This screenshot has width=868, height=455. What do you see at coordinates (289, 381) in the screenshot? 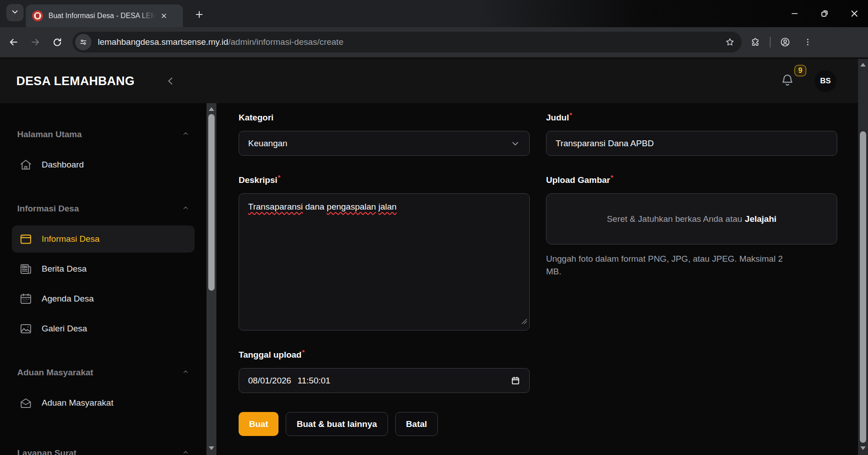
I see `tanggal-upload-value: 08/01/202611:50:01` at bounding box center [289, 381].